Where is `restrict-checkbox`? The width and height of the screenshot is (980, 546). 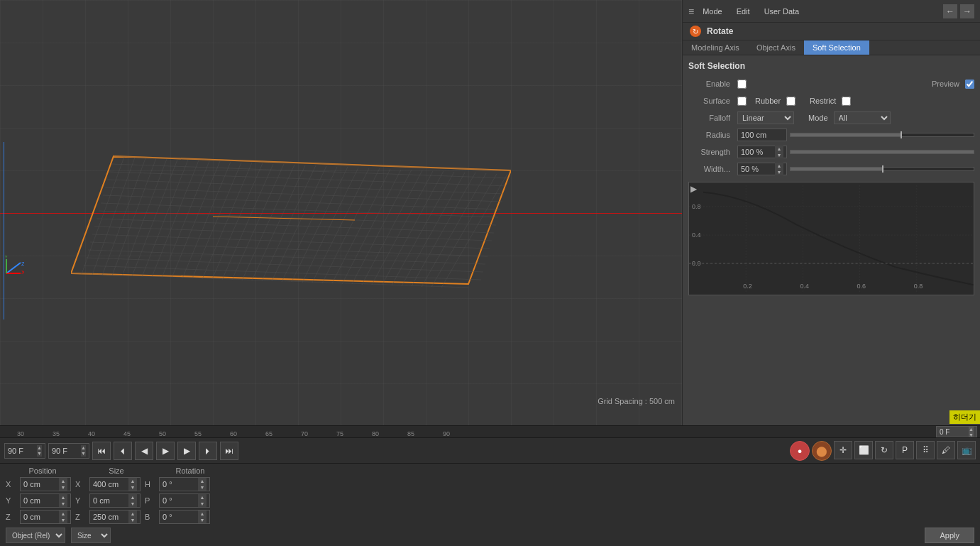
restrict-checkbox is located at coordinates (846, 101).